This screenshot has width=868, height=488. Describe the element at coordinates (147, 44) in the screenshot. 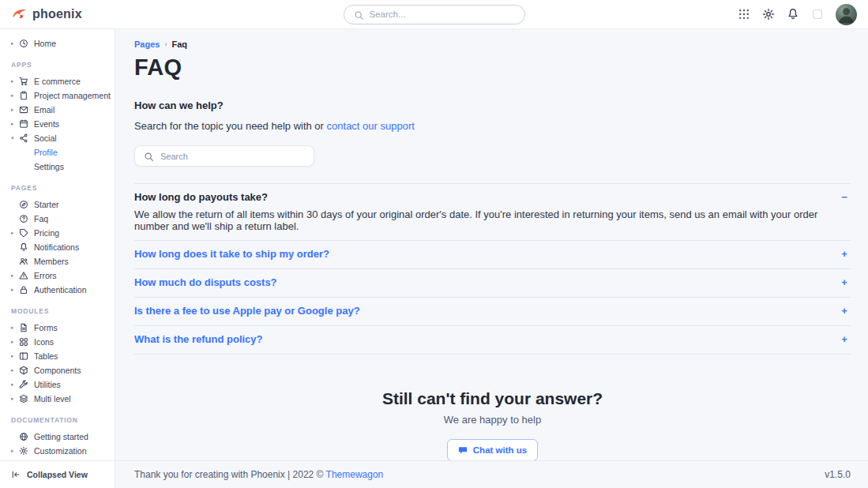

I see `breadcrumb-pages-link: Pages` at that location.